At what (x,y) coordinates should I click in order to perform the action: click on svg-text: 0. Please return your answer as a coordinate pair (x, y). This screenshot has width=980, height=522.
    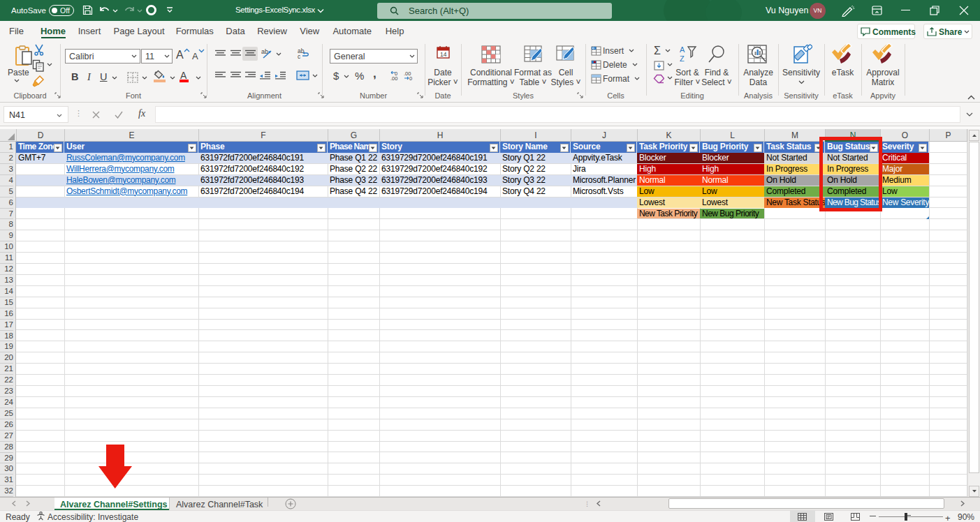
    Looking at the image, I should click on (411, 78).